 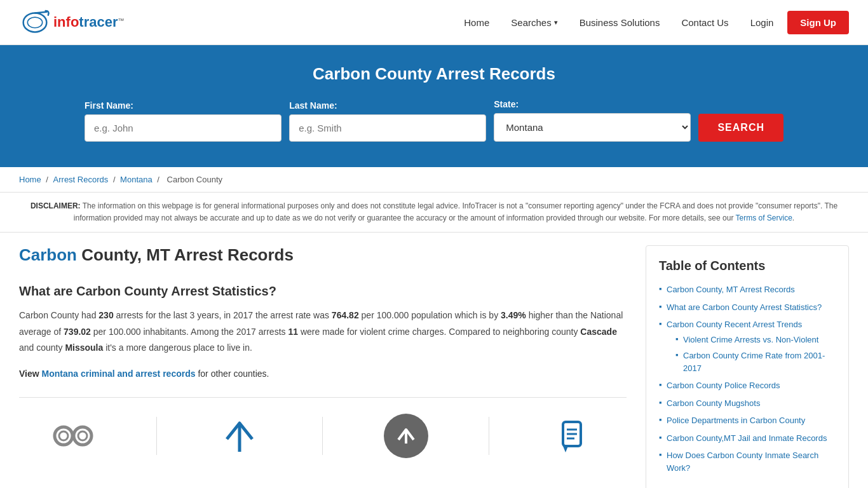 What do you see at coordinates (233, 374) in the screenshot?
I see `view-suffix: for other counties.` at bounding box center [233, 374].